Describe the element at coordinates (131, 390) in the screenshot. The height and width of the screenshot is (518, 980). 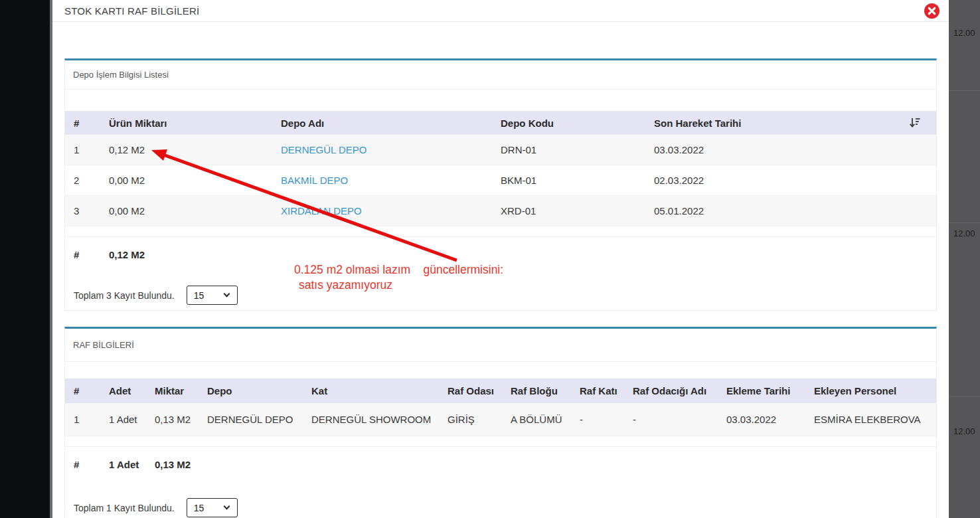
I see `col-header-adet: Adet` at that location.